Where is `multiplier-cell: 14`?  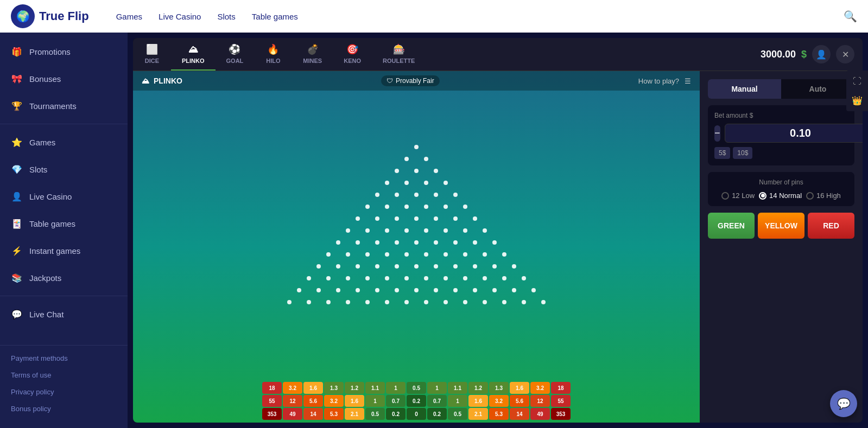
multiplier-cell: 14 is located at coordinates (313, 414).